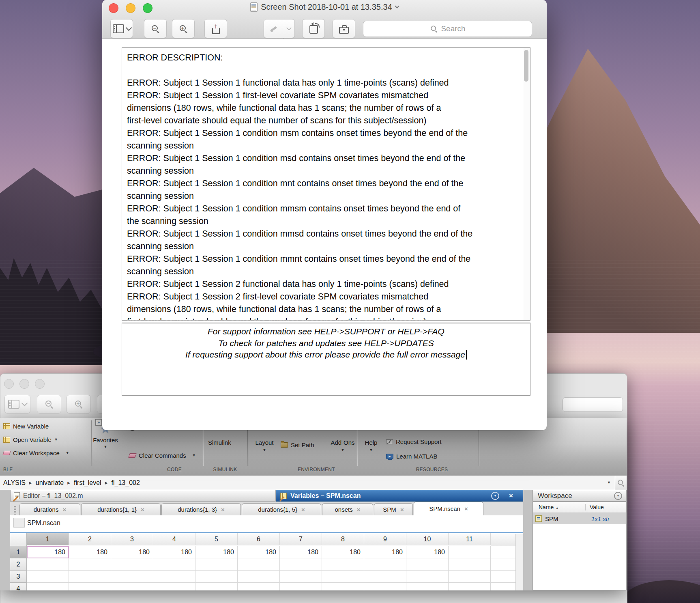 The height and width of the screenshot is (603, 700). What do you see at coordinates (162, 455) in the screenshot?
I see `clear-commands-button: Clear Commands ▼` at bounding box center [162, 455].